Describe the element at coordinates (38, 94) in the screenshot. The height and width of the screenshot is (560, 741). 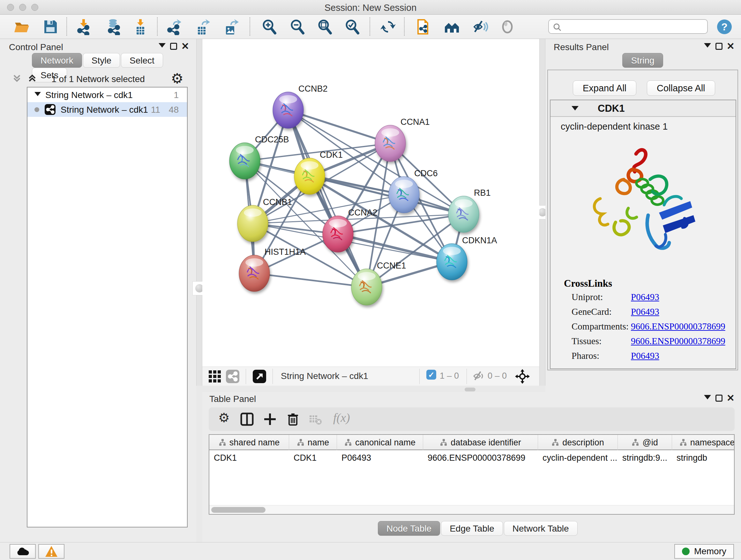
I see `collection-expander-icon` at that location.